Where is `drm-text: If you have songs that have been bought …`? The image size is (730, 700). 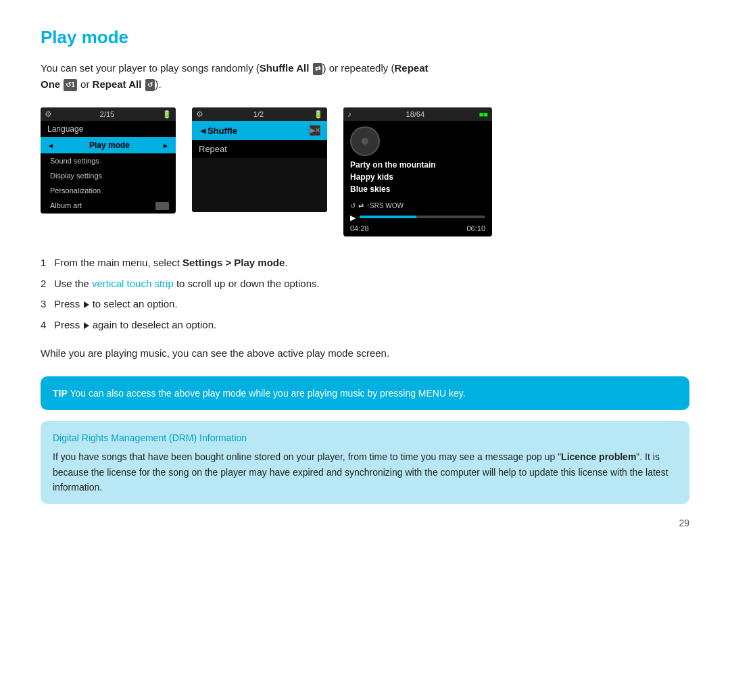
drm-text: If you have songs that have been bought … is located at coordinates (365, 472).